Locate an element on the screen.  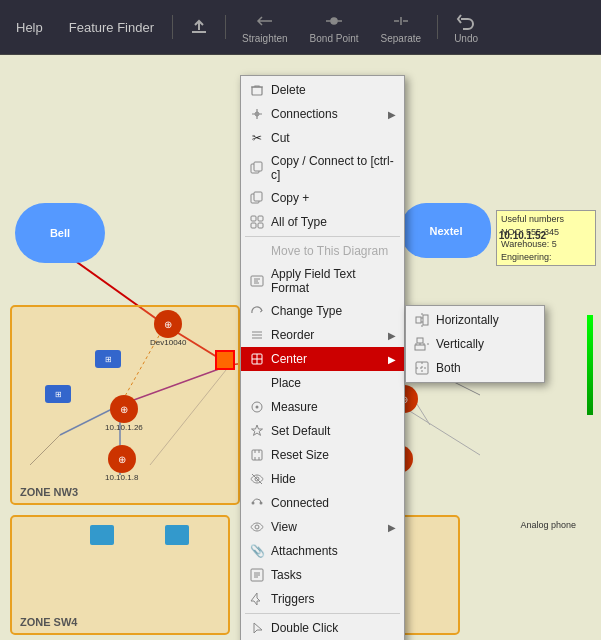
copy-plus-label: Copy + is located at coordinates (334, 198).